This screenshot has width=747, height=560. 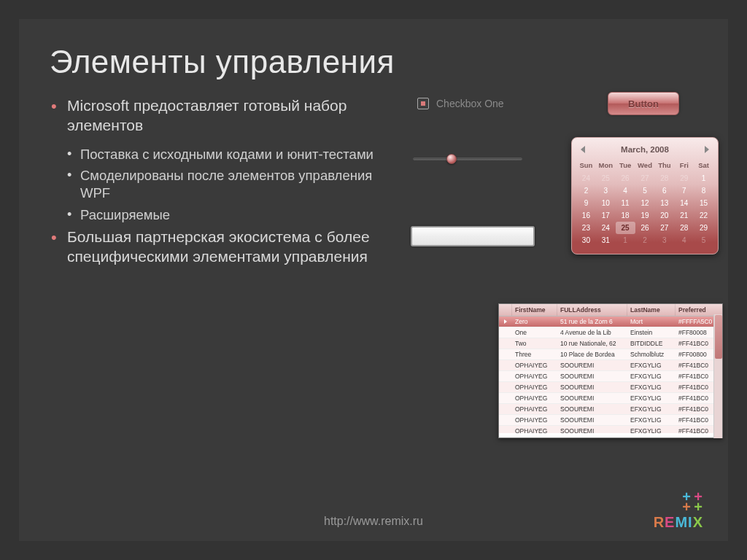 What do you see at coordinates (611, 344) in the screenshot?
I see `table-row: Two10 rue Nationale, 62BITDIDDLE#FF41BC0` at bounding box center [611, 344].